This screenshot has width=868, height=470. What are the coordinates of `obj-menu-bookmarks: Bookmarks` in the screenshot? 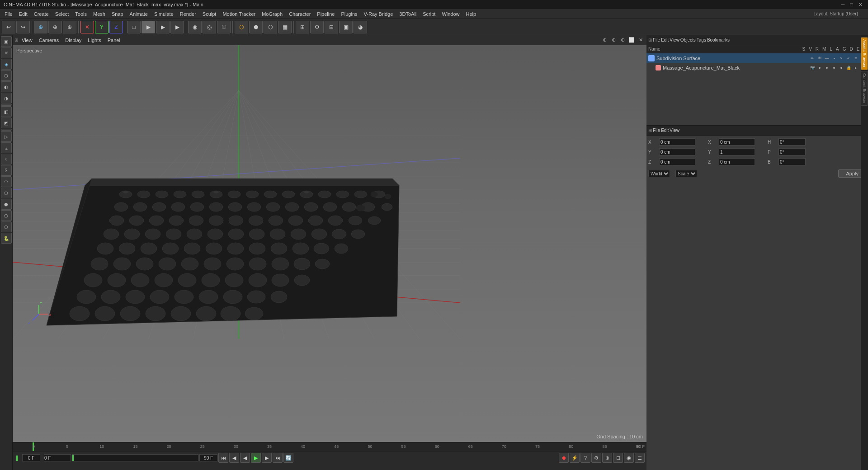 It's located at (718, 40).